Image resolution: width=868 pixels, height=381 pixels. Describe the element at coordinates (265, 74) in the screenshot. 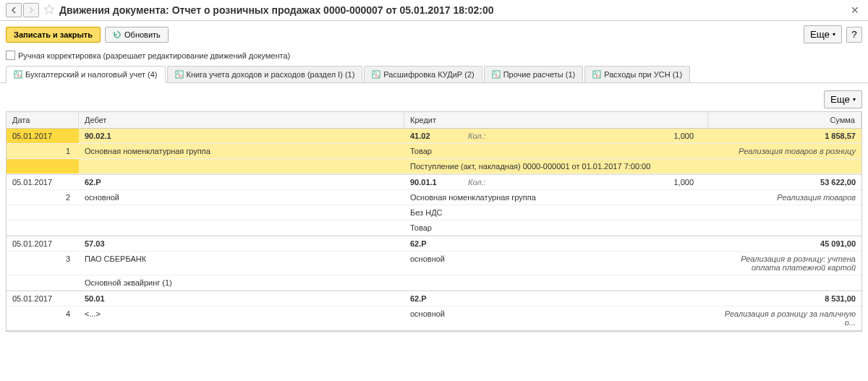

I see `tab-1: ДтКтКнига учета доходов и расходов (разд…` at that location.